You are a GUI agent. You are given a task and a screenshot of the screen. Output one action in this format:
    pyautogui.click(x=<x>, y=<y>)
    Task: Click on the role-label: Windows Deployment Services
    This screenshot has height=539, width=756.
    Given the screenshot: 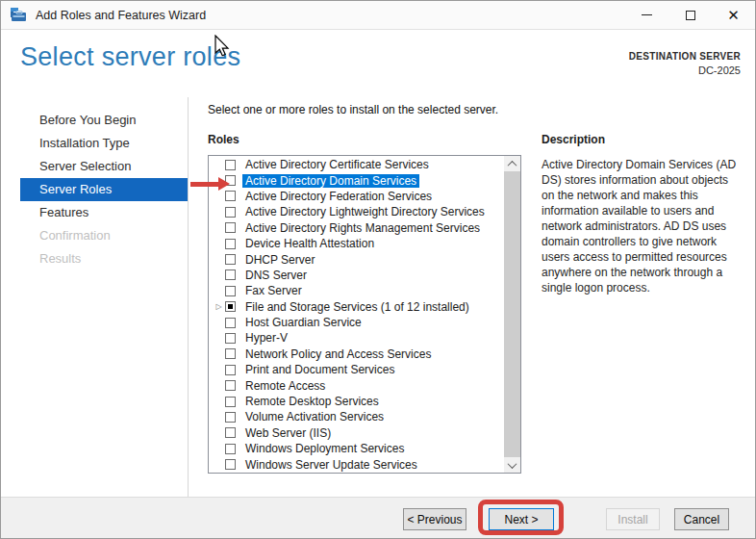 What is the action you would take?
    pyautogui.click(x=325, y=449)
    